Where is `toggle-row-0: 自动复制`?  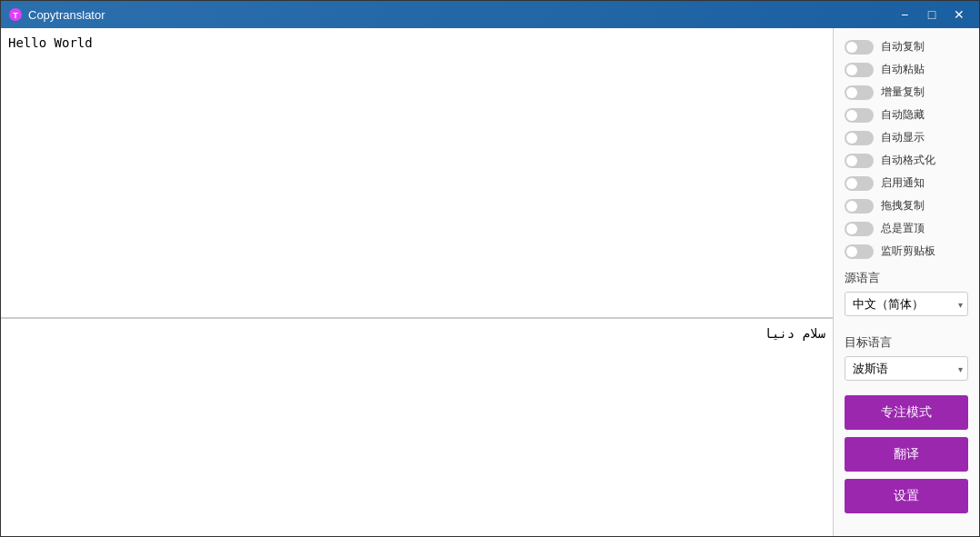
toggle-row-0: 自动复制 is located at coordinates (906, 47).